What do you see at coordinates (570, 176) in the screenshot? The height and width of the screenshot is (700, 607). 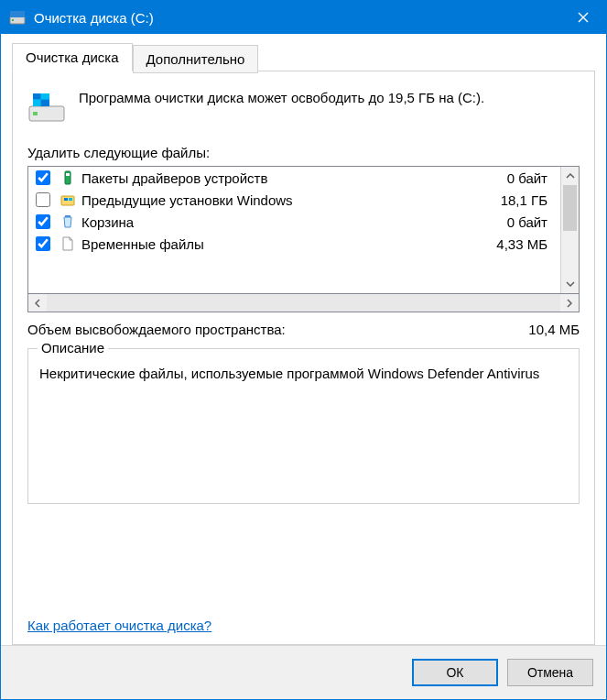 I see `chevron-up-icon` at bounding box center [570, 176].